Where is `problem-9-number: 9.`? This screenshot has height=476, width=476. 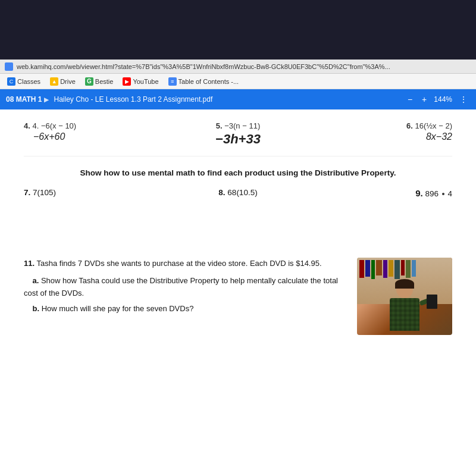
problem-9-number: 9. is located at coordinates (419, 193).